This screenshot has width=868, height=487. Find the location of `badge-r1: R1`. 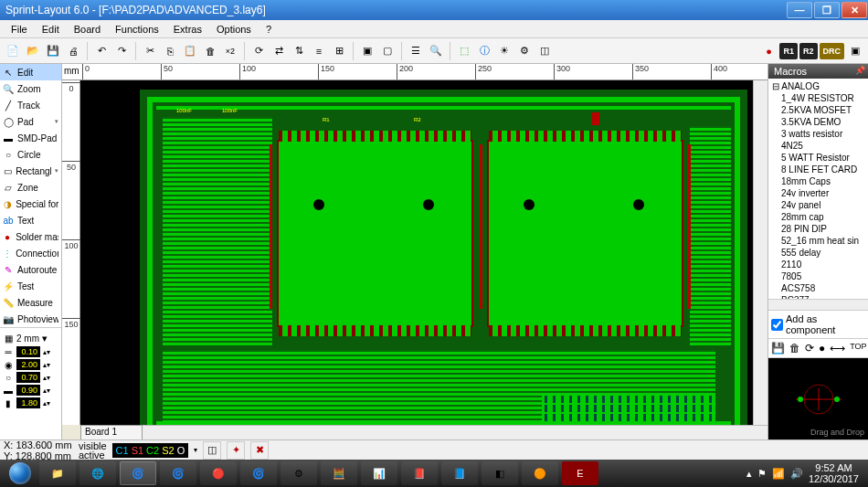

badge-r1: R1 is located at coordinates (789, 51).